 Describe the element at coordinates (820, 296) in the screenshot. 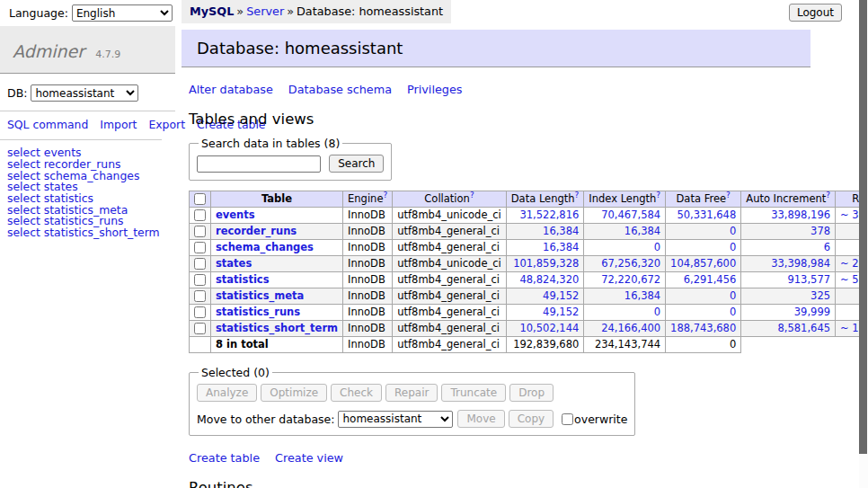

I see `auto_increment-link: 325` at that location.